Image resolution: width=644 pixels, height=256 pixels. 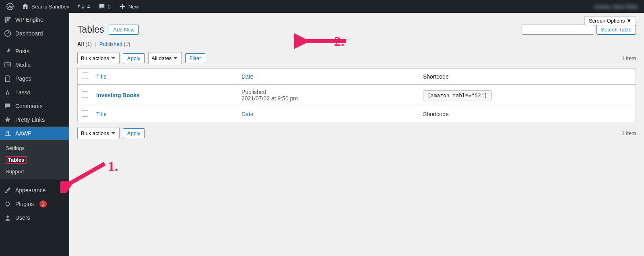 I want to click on star-icon, so click(x=8, y=120).